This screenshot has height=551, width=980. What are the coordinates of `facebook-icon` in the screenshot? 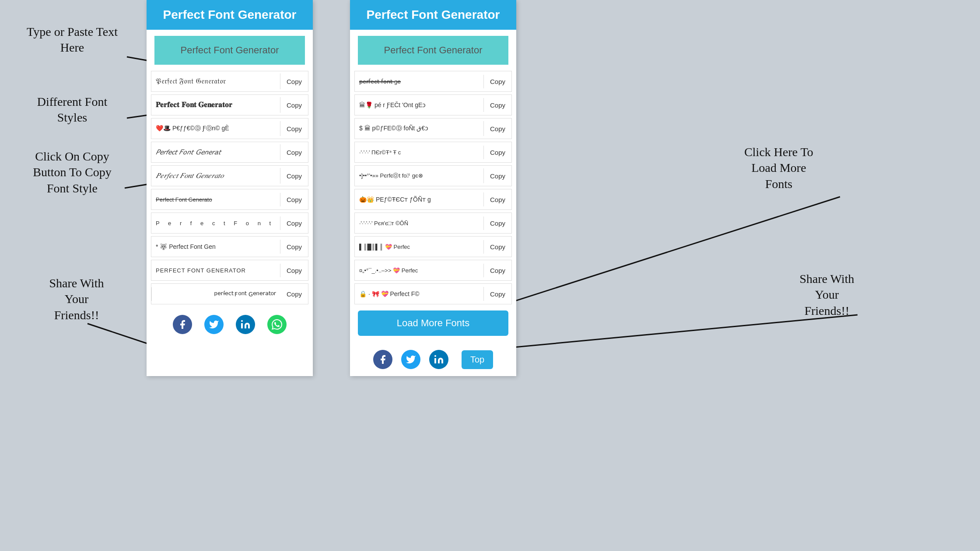 It's located at (182, 324).